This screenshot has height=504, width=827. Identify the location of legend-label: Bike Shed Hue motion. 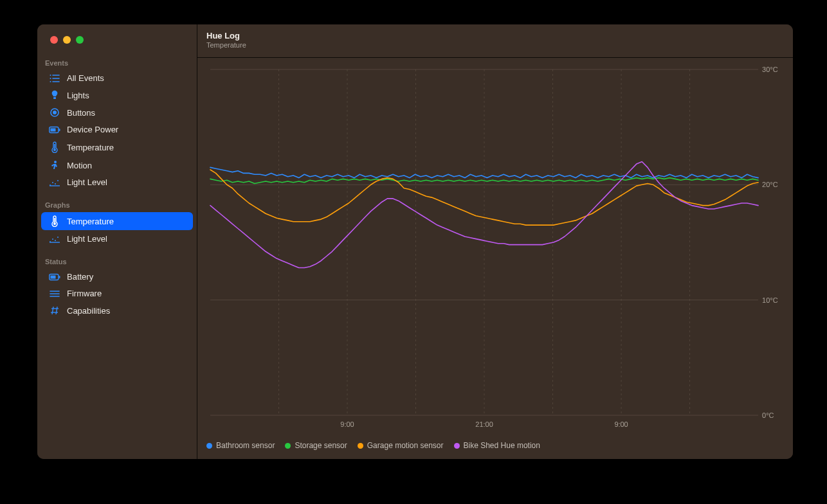
(502, 446).